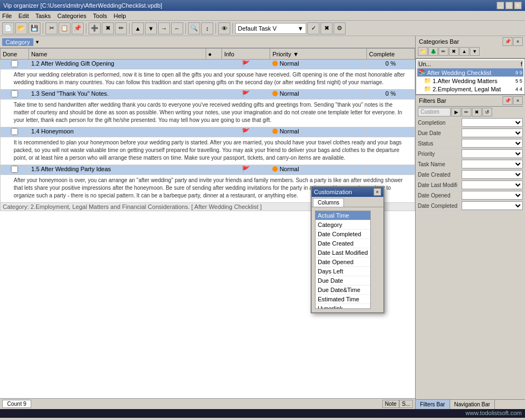 The height and width of the screenshot is (420, 525). Describe the element at coordinates (423, 51) in the screenshot. I see `cat-add-button: 📁` at that location.